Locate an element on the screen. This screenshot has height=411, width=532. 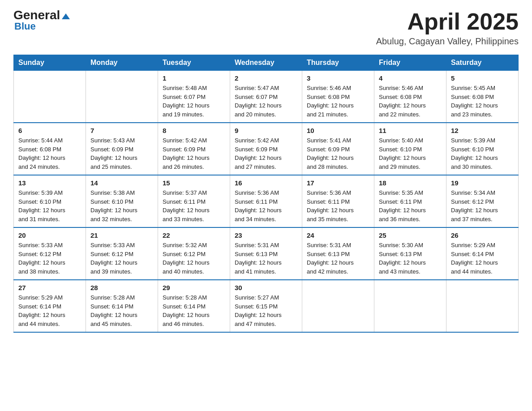
logo-bottom: Blue is located at coordinates (25, 26).